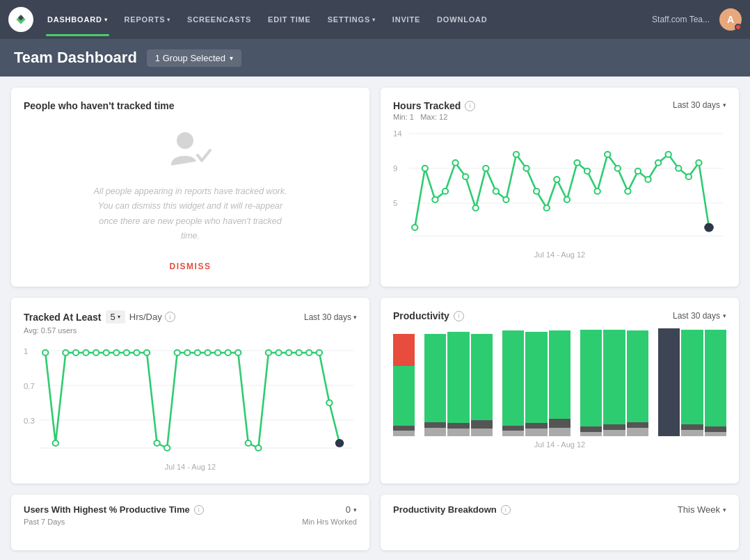  Describe the element at coordinates (375, 58) in the screenshot. I see `page-header: Team Dashboard 1 Group Selected ▾` at that location.